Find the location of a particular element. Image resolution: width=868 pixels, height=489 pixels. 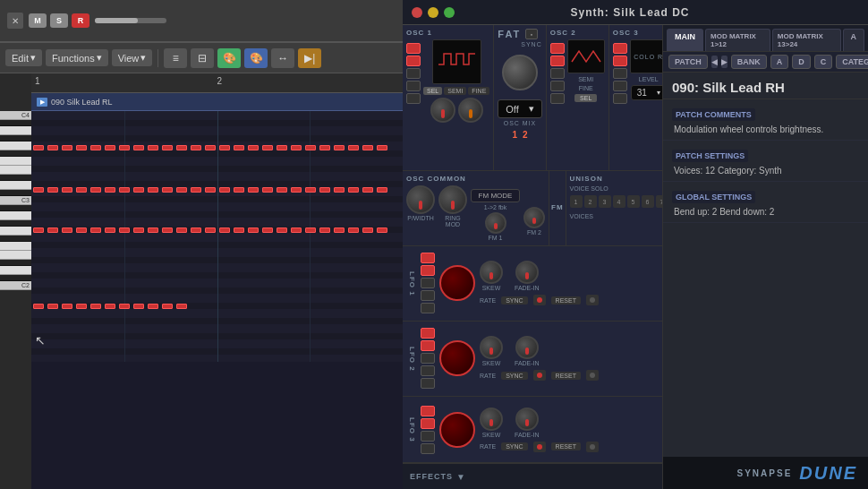

lfo3-main-knob is located at coordinates (457, 430).